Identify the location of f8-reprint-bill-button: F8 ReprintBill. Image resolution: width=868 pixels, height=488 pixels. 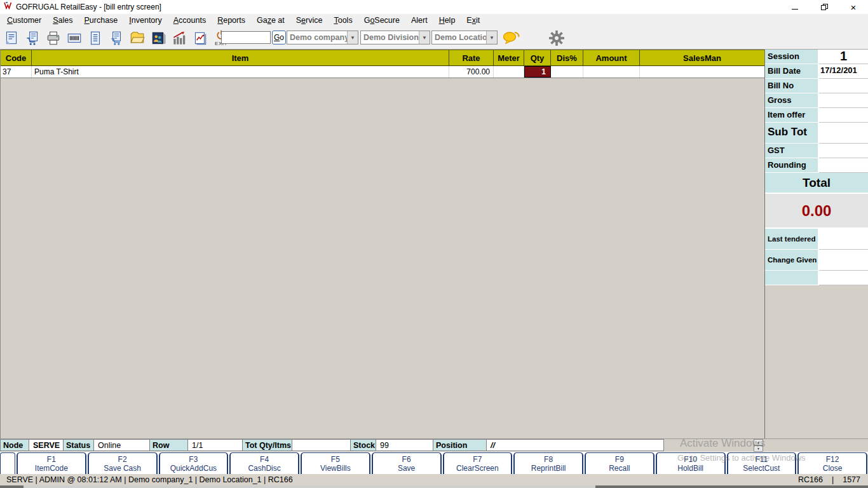
(548, 463).